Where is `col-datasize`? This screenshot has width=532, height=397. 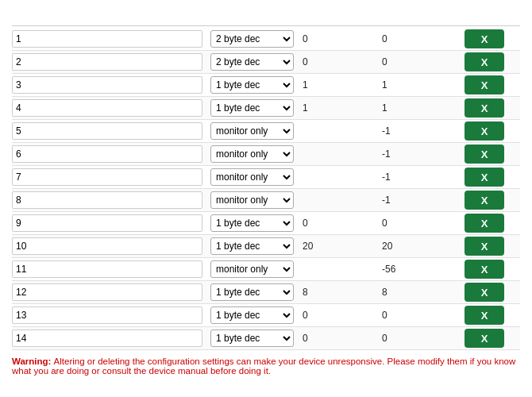 col-datasize is located at coordinates (254, 21).